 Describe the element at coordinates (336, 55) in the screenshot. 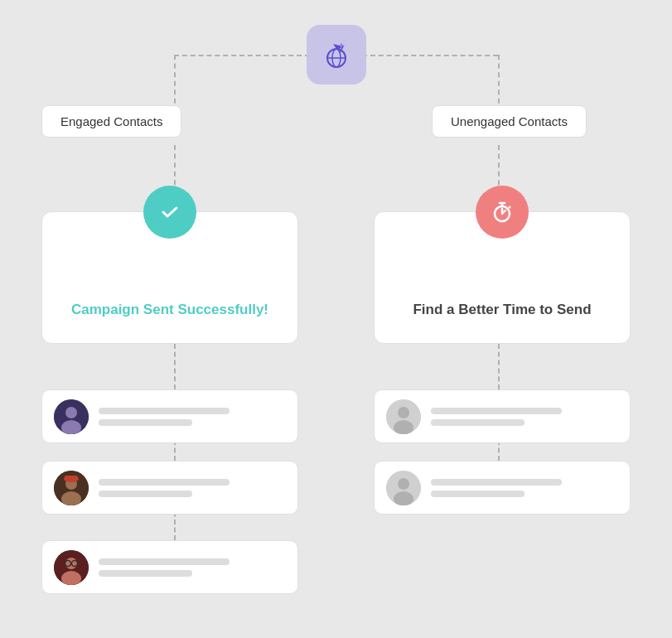

I see `send-icon` at that location.